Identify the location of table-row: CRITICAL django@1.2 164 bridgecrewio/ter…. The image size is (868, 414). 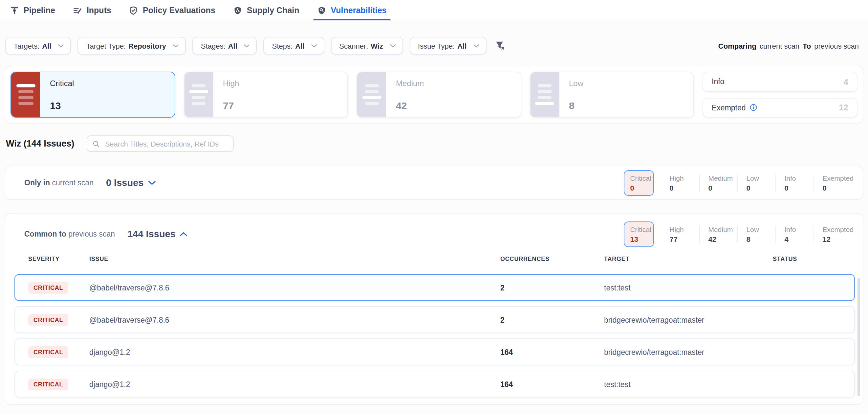
(435, 352).